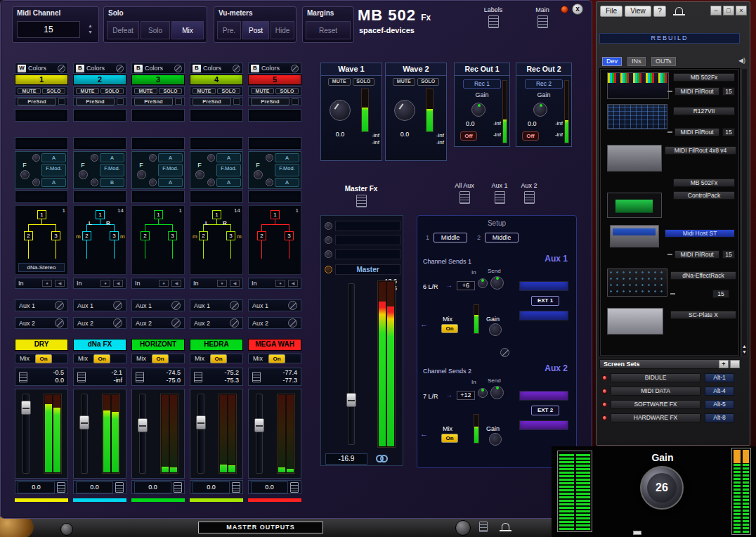 This screenshot has width=756, height=537. I want to click on bell-icon, so click(679, 11).